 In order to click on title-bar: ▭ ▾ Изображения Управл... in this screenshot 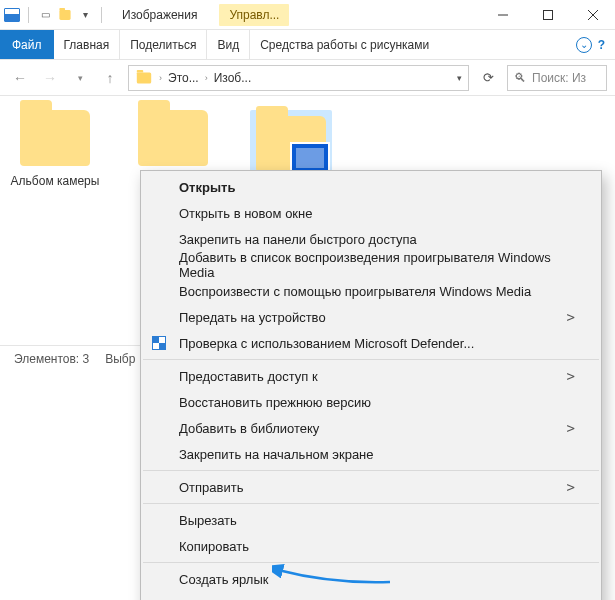, I will do `click(308, 15)`.